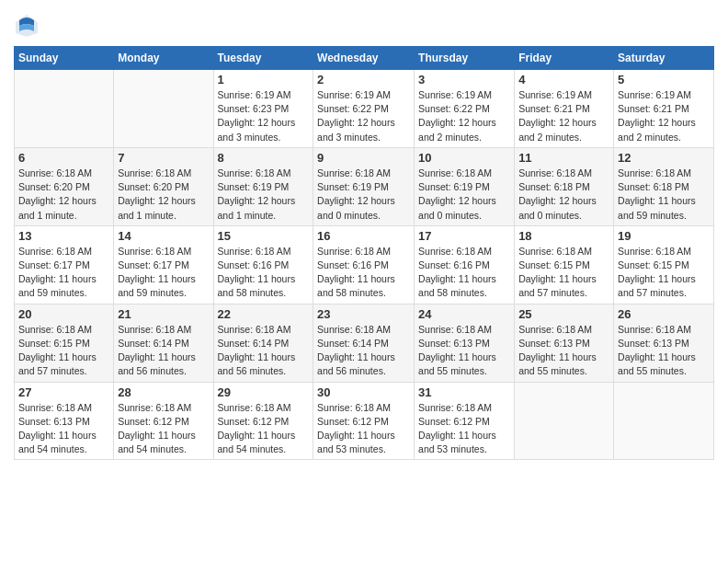 The height and width of the screenshot is (563, 728). What do you see at coordinates (564, 315) in the screenshot?
I see `day-number: 25` at bounding box center [564, 315].